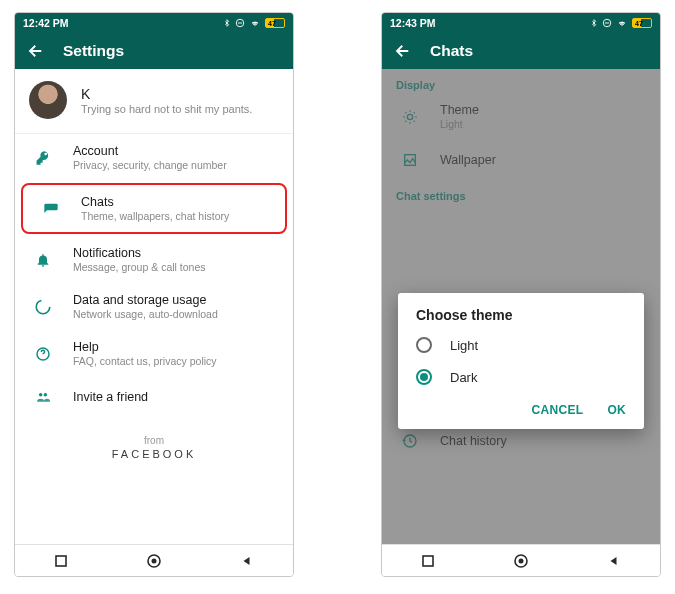 This screenshot has height=594, width=675. What do you see at coordinates (464, 378) in the screenshot?
I see `radio-label: Dark` at bounding box center [464, 378].